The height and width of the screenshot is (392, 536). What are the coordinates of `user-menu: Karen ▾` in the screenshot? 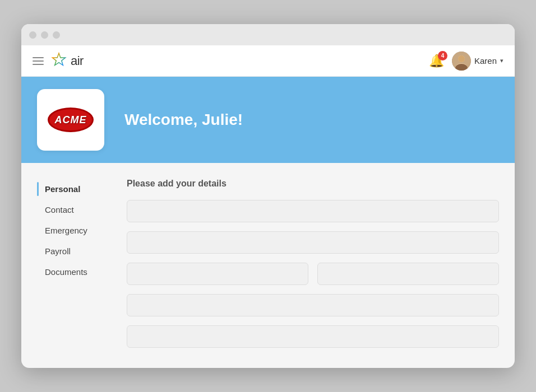 It's located at (478, 61).